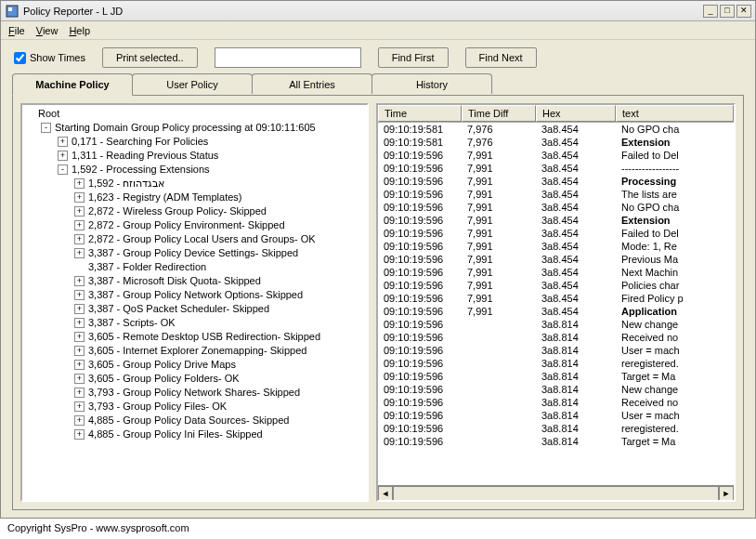  Describe the element at coordinates (195, 323) in the screenshot. I see `tree-node: +3,387 - Scripts- OK` at that location.